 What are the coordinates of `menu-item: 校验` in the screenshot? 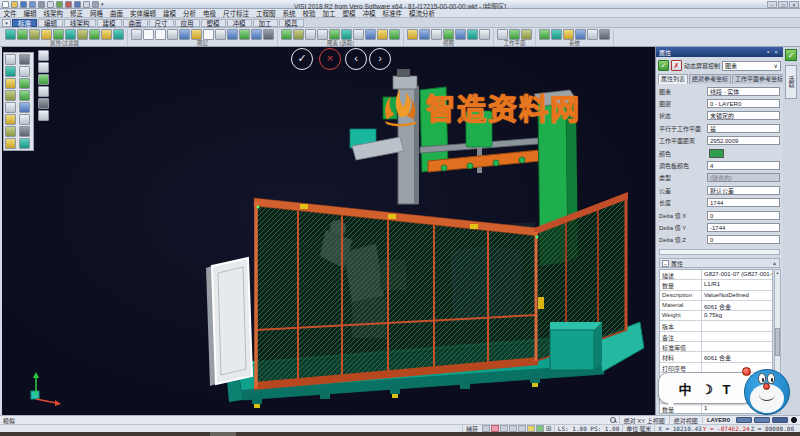 It's located at (309, 13).